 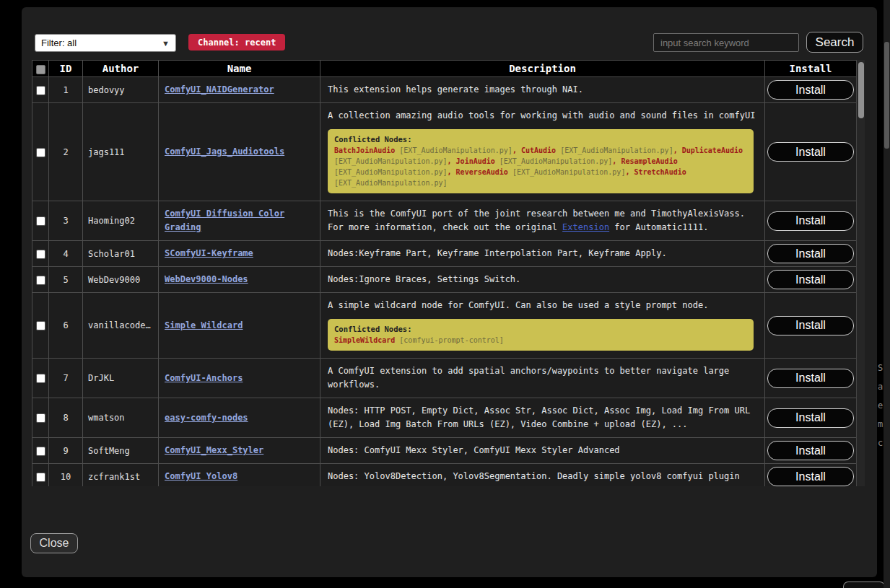 What do you see at coordinates (543, 254) in the screenshot?
I see `row-description: Nodes:Keyframe Part, Keyframe Interpolat…` at bounding box center [543, 254].